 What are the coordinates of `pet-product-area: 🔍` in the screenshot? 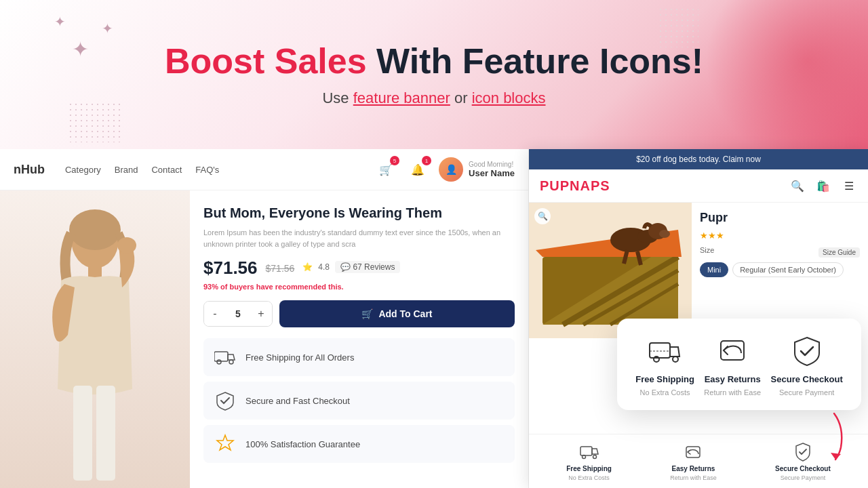 It's located at (698, 270).